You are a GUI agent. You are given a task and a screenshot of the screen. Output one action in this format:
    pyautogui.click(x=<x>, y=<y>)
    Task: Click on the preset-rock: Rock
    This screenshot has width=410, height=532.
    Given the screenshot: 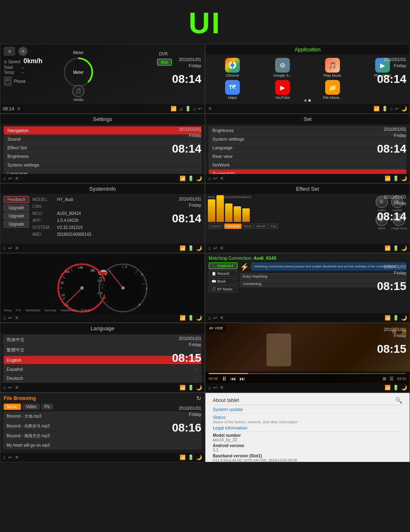 What is the action you would take?
    pyautogui.click(x=248, y=226)
    